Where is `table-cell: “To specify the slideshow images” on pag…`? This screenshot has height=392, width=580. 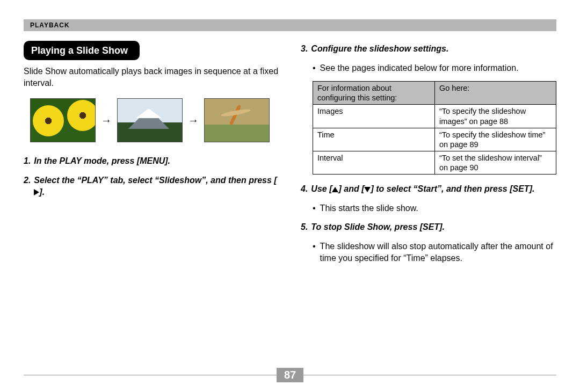
table-cell: “To specify the slideshow images” on pag… is located at coordinates (495, 116).